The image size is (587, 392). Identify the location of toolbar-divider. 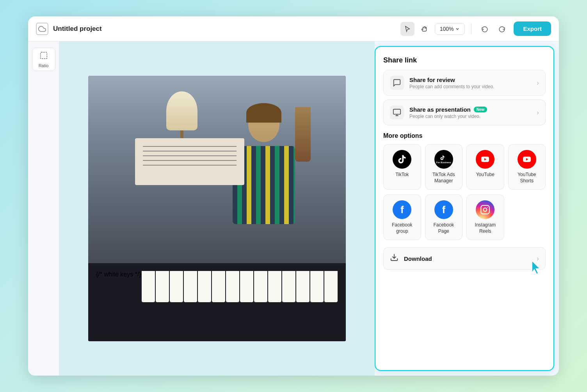
(471, 29).